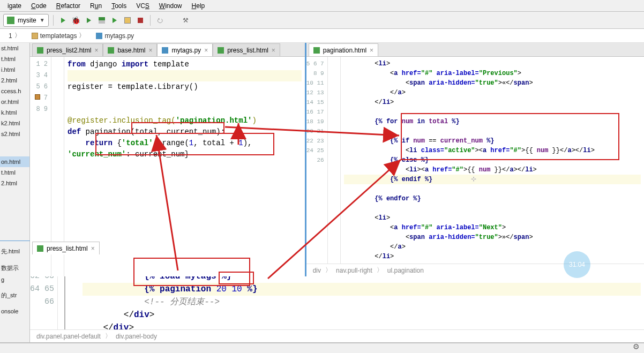 The width and height of the screenshot is (644, 353). Describe the element at coordinates (343, 50) in the screenshot. I see `tab-pagination: pagination.html×` at that location.